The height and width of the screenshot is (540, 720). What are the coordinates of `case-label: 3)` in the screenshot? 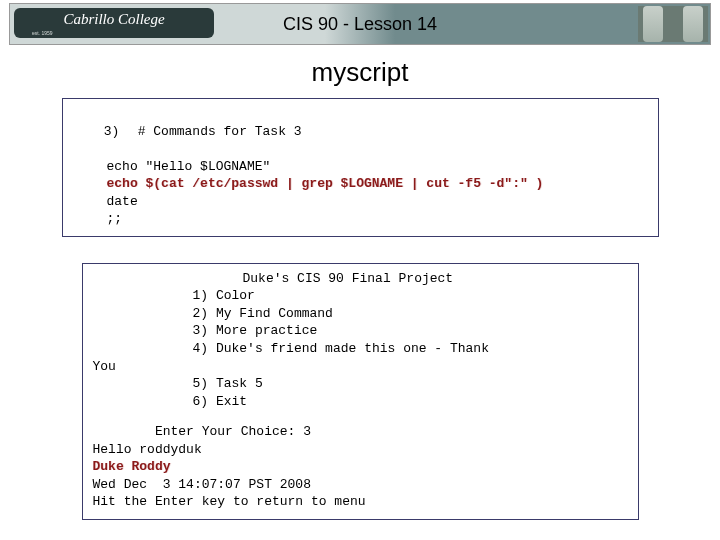 It's located at (121, 132).